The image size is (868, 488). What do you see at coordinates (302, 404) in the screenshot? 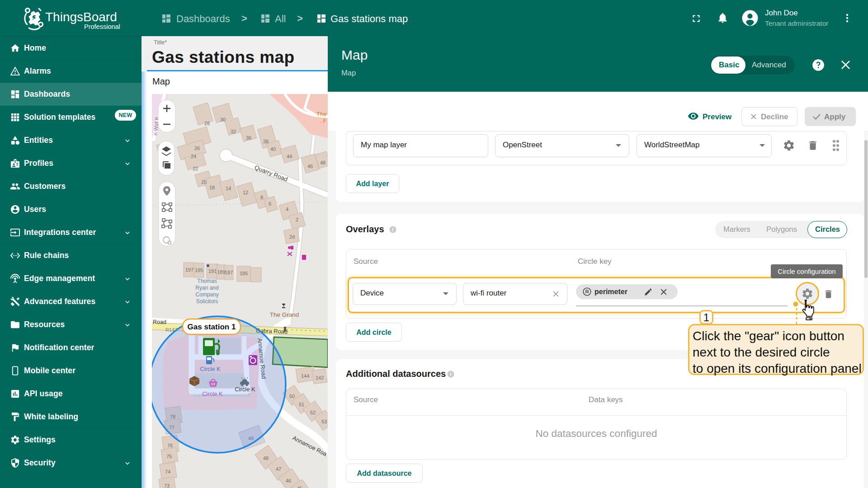
I see `svg-text: 51` at bounding box center [302, 404].